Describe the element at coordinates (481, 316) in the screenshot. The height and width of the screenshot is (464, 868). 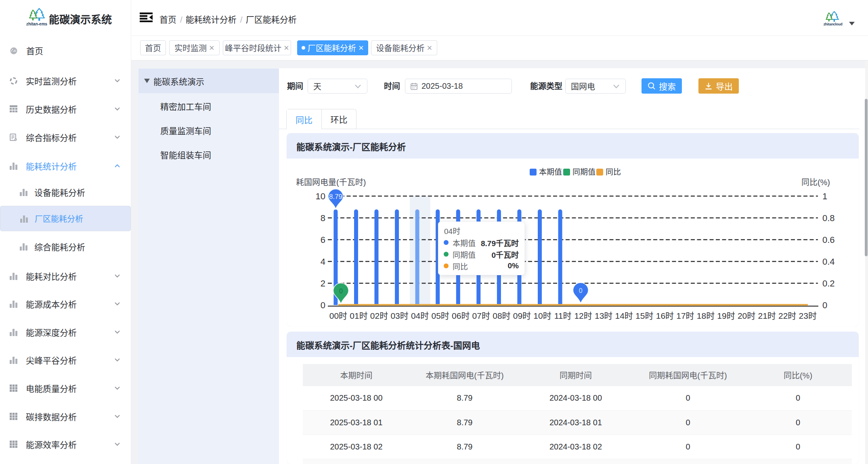
I see `svg-text: 07时` at that location.